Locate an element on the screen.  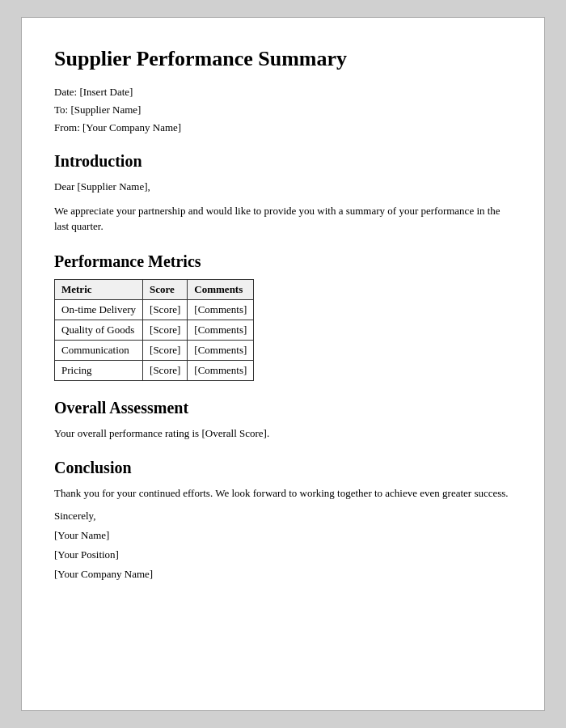
overall-assessment-body: Your overall performance rating is [Over… is located at coordinates (283, 434).